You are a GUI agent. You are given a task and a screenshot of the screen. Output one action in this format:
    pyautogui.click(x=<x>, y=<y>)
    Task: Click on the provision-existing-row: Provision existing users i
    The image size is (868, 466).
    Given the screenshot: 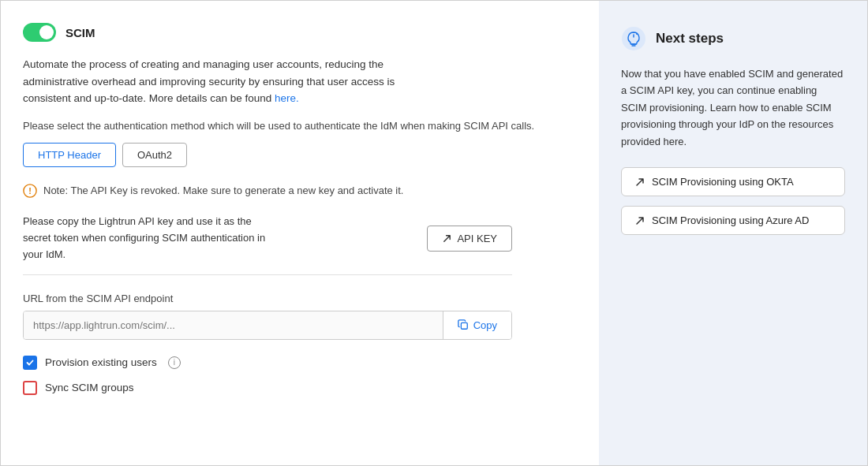 What is the action you would take?
    pyautogui.click(x=295, y=363)
    